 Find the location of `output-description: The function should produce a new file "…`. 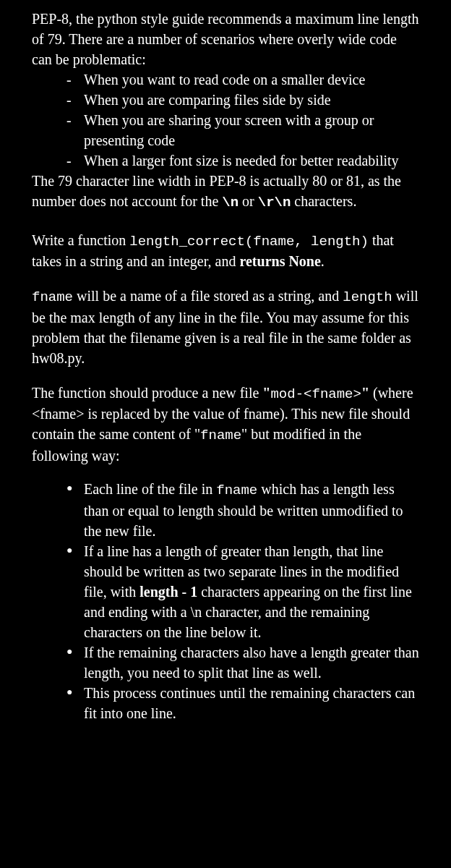

output-description: The function should produce a new file "… is located at coordinates (226, 424).